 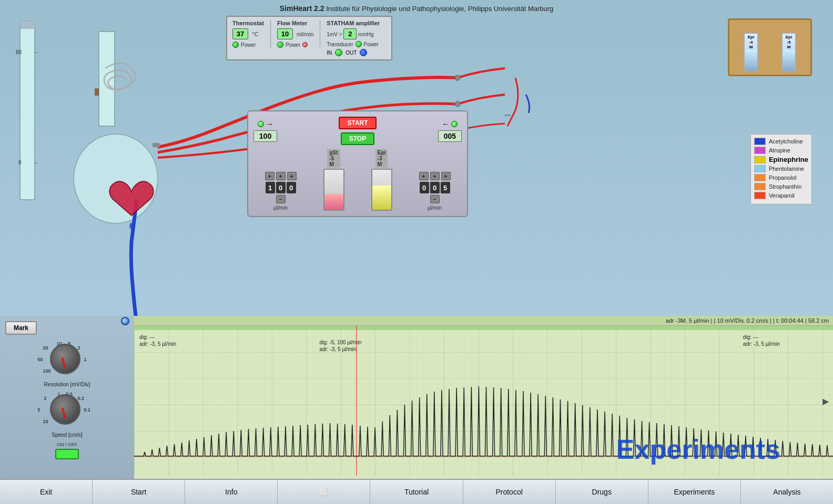 What do you see at coordinates (296, 23) in the screenshot?
I see `flow-meter-label: Flow Meter` at bounding box center [296, 23].